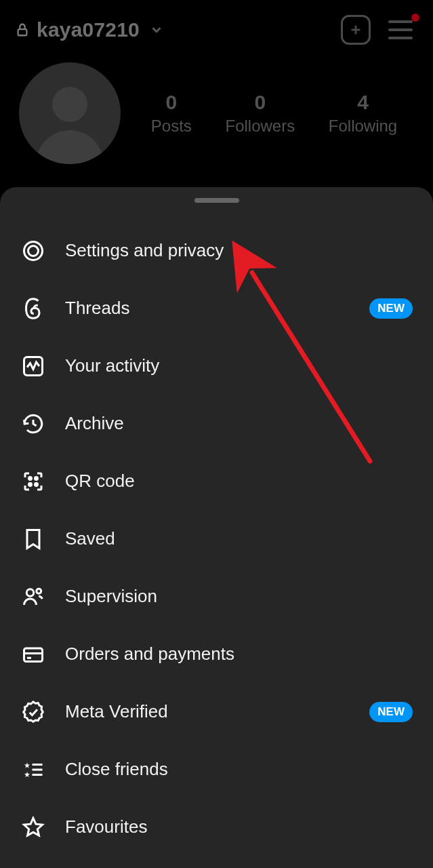 Image resolution: width=433 pixels, height=868 pixels. I want to click on menu-item-label: Threads, so click(217, 308).